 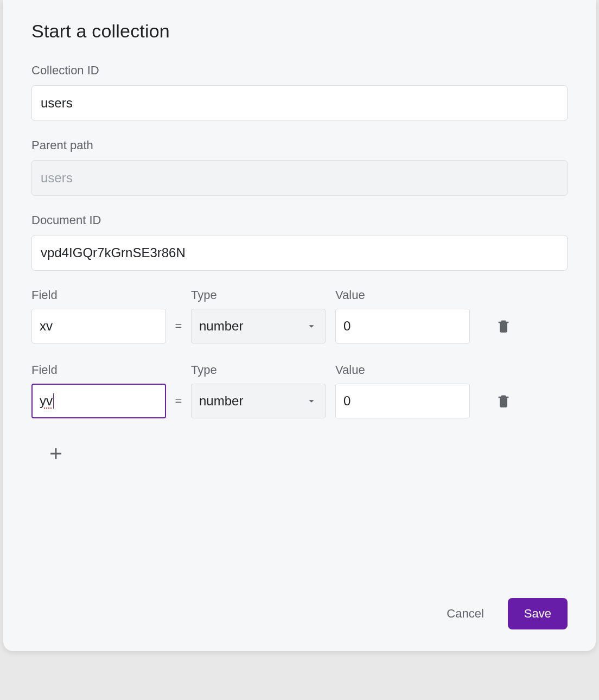 What do you see at coordinates (300, 220) in the screenshot?
I see `document-id-label: Document ID` at bounding box center [300, 220].